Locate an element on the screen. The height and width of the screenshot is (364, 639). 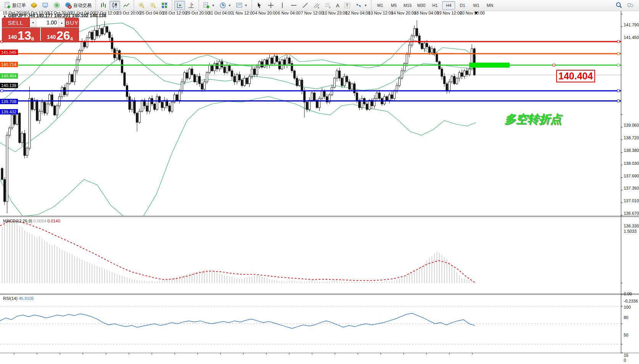
zoom-in-icon is located at coordinates (142, 5).